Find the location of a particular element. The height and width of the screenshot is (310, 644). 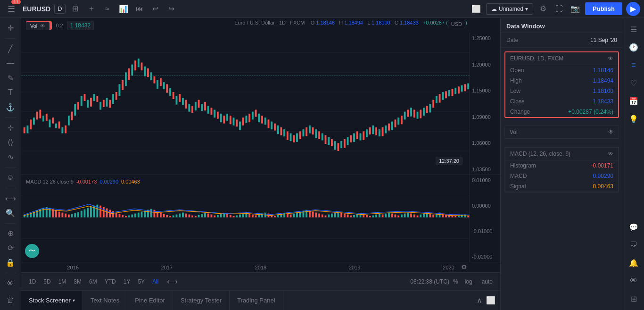

zoom-icon: 🔍 is located at coordinates (10, 213).